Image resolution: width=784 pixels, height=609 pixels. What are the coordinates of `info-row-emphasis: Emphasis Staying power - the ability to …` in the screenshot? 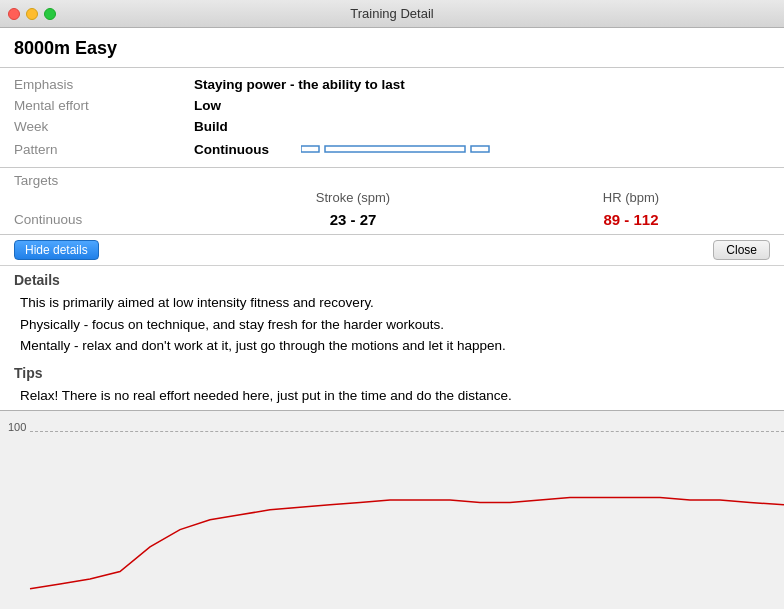 It's located at (392, 84).